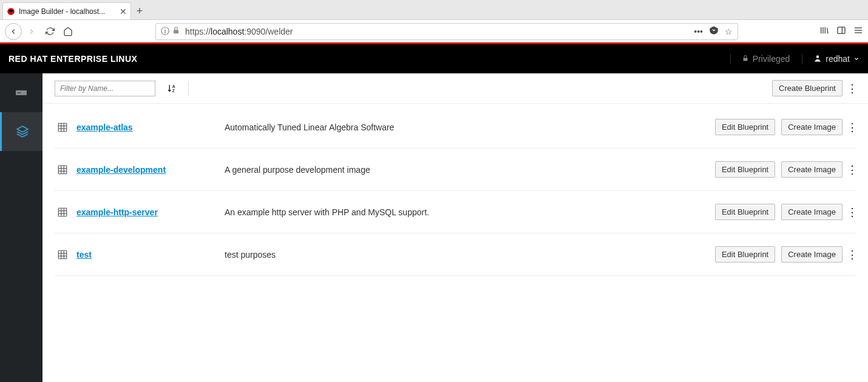  What do you see at coordinates (174, 86) in the screenshot?
I see `svg-text: A` at bounding box center [174, 86].